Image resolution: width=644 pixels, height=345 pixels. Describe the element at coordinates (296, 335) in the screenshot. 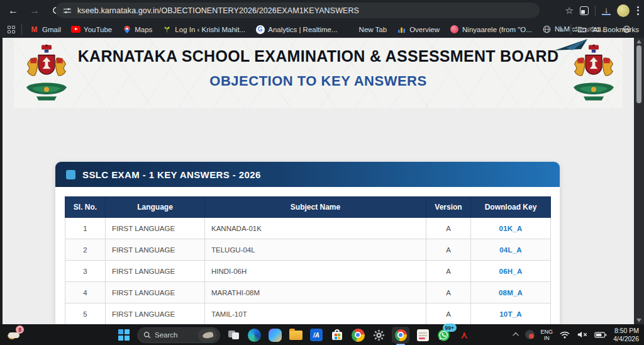

I see `file-explorer-icon` at that location.